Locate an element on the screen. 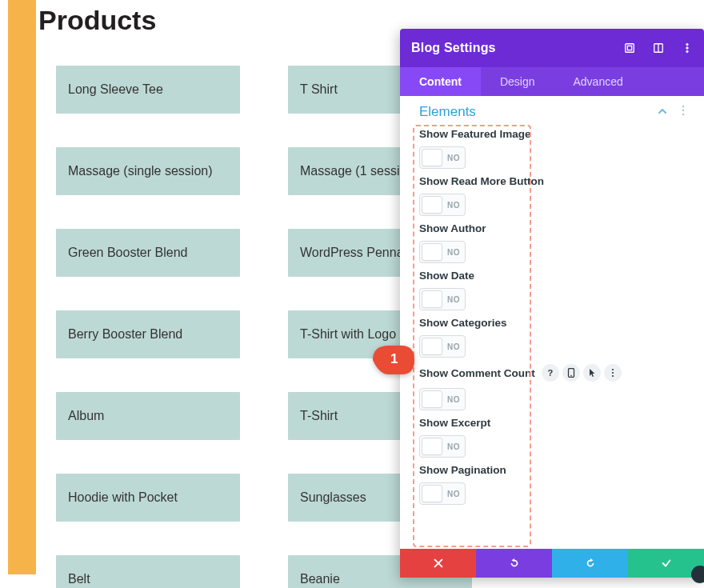  panel-header-actions is located at coordinates (658, 48).